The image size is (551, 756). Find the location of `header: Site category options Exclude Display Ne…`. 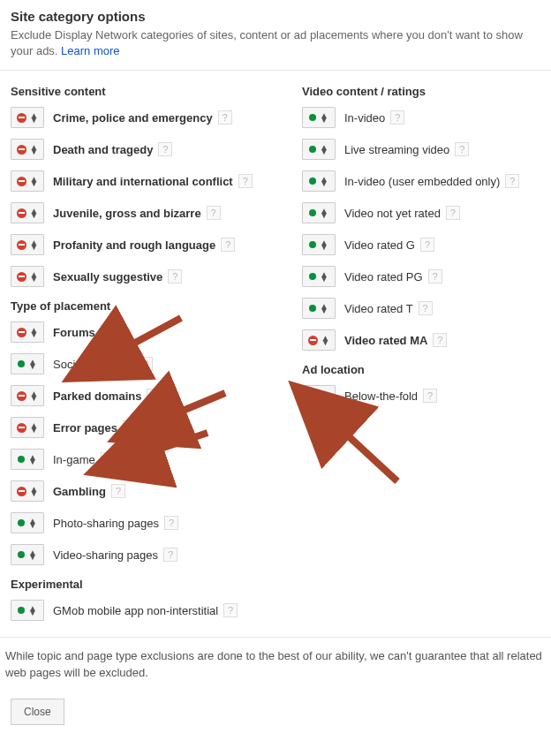

header: Site category options Exclude Display Ne… is located at coordinates (276, 35).